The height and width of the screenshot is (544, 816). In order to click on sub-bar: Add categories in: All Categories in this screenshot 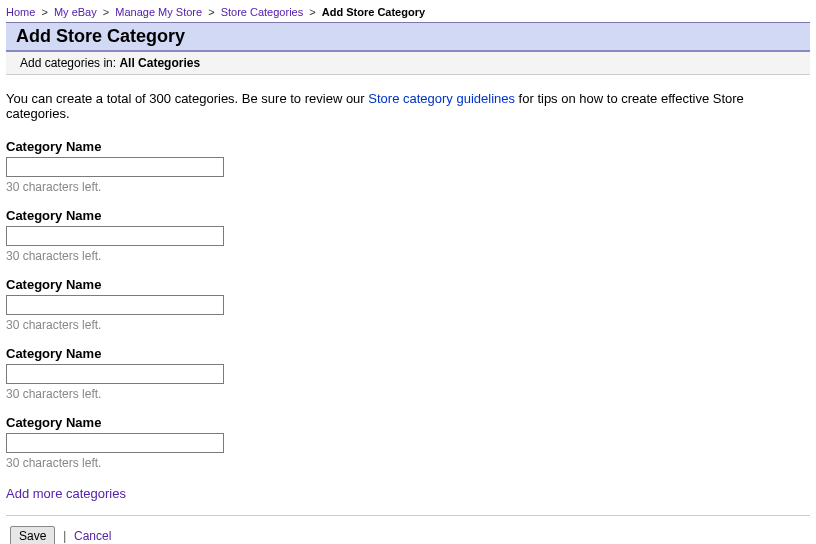, I will do `click(408, 64)`.